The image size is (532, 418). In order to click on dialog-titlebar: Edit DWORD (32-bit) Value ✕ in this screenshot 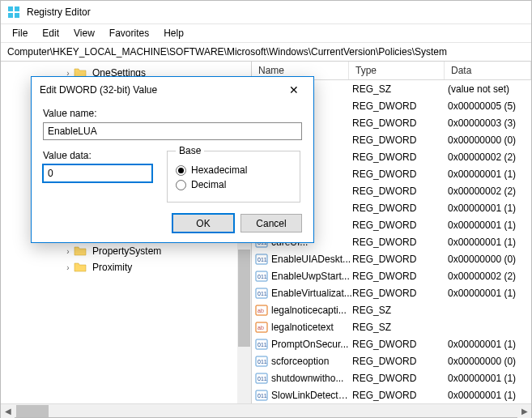, I will do `click(172, 90)`.